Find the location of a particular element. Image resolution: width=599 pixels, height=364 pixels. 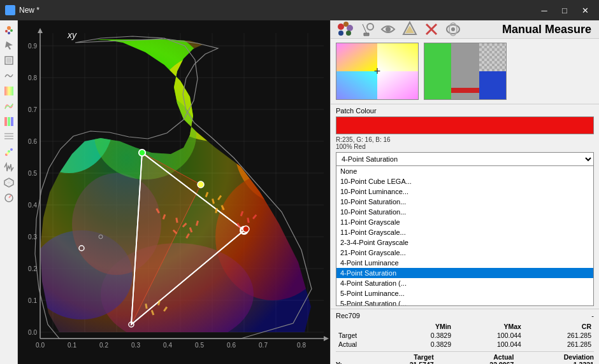

col-ymax: YMax is located at coordinates (489, 326).